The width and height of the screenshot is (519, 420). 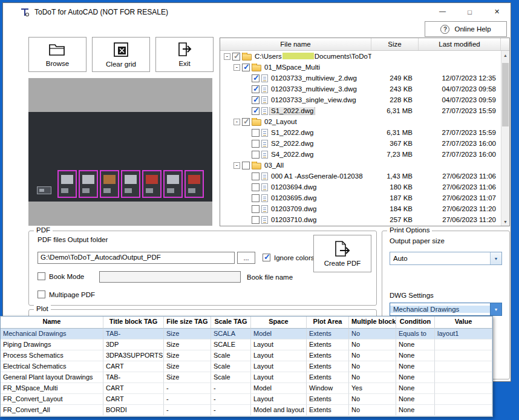 What do you see at coordinates (136, 258) in the screenshot?
I see `output-folder-input: G:\Demo\ToDoT_Autocad\Output_PDF` at bounding box center [136, 258].